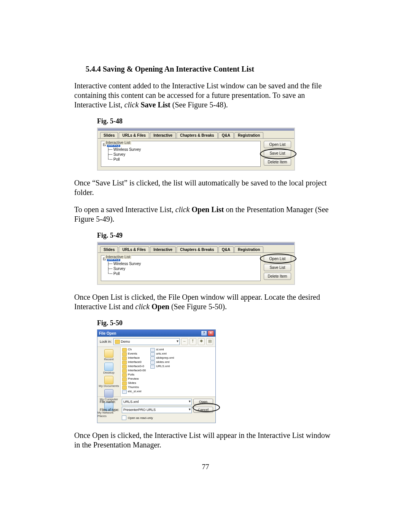  I want to click on lookin-label: Look in:, so click(106, 342).